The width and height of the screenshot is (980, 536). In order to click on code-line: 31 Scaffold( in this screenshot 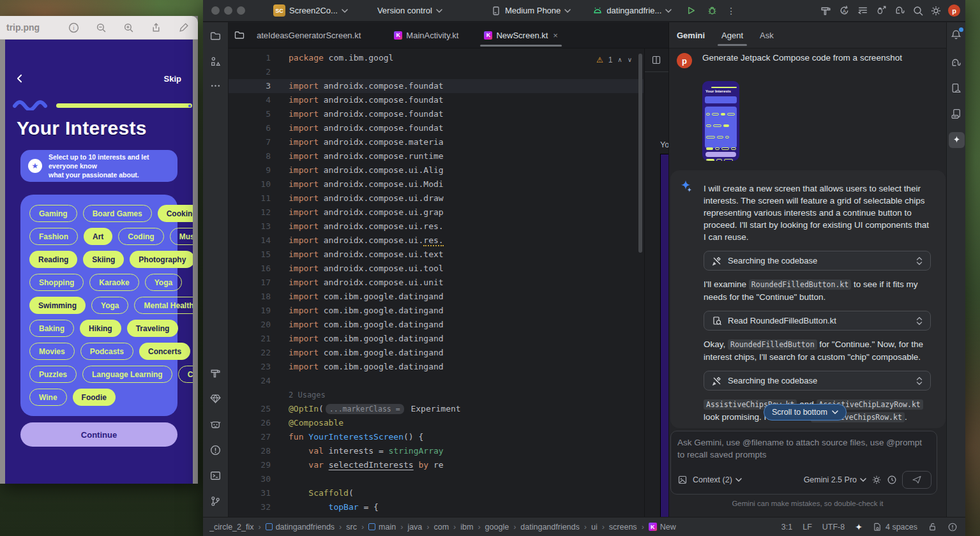, I will do `click(436, 493)`.